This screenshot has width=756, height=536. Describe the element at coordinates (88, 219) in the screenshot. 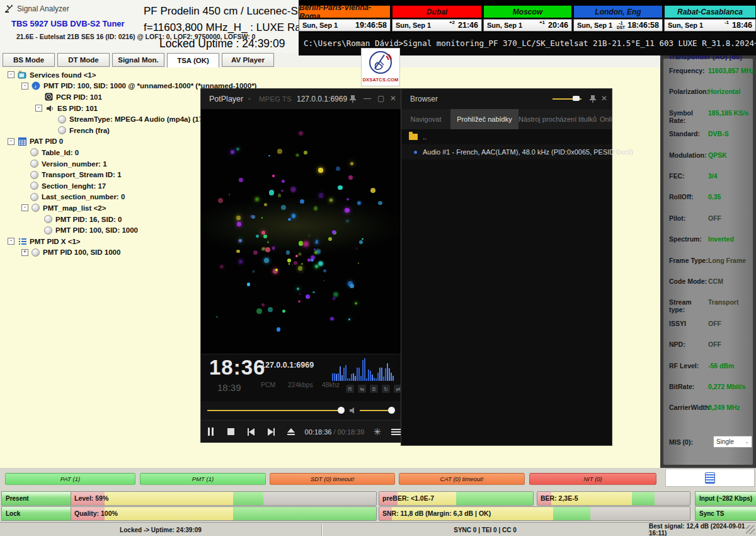

I see `tree-label: PMT PID: 16, SID: 0` at that location.